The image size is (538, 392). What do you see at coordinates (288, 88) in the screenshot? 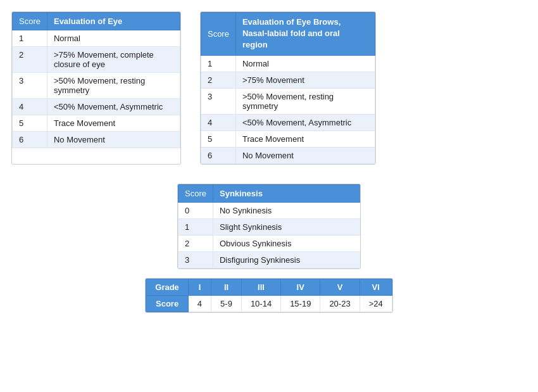
I see `eyebrow-evaluation-table: Score Evaluation of Eye Brows,Nasal-labi…` at bounding box center [288, 88].